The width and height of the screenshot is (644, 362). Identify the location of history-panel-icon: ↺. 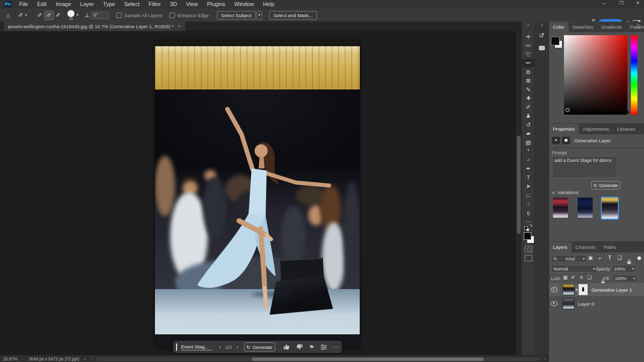
(541, 35).